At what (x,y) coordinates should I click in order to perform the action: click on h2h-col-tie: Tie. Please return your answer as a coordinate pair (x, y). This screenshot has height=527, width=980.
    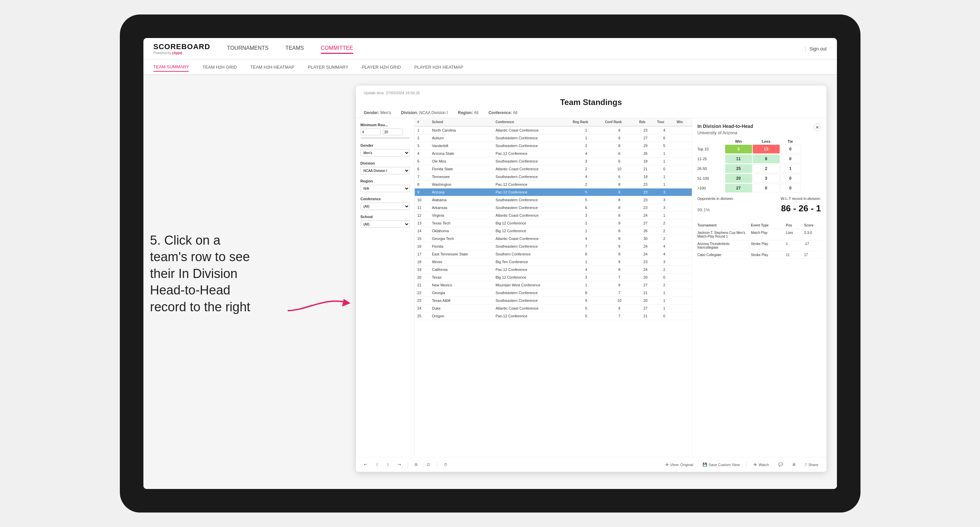
    Looking at the image, I should click on (791, 141).